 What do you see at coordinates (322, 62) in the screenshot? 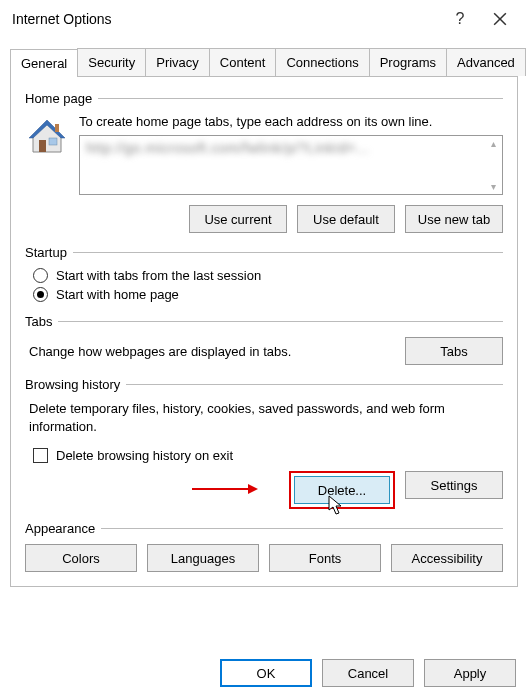
I see `tab-connections: Connections` at bounding box center [322, 62].